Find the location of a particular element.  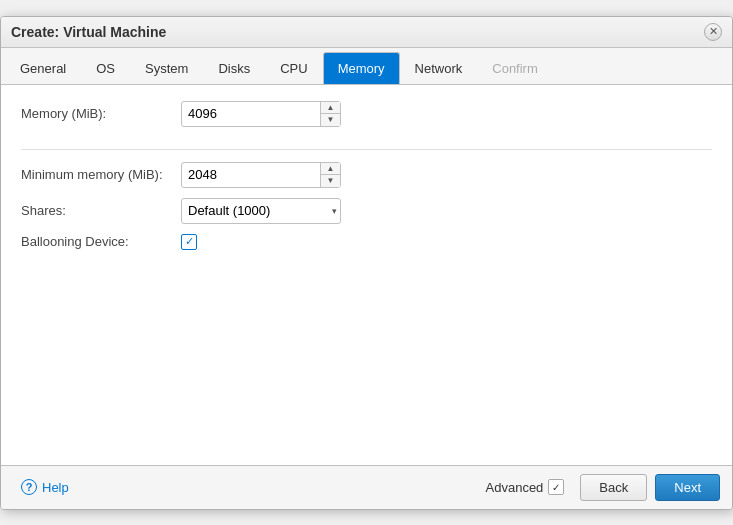

advanced-checkbox is located at coordinates (556, 487).